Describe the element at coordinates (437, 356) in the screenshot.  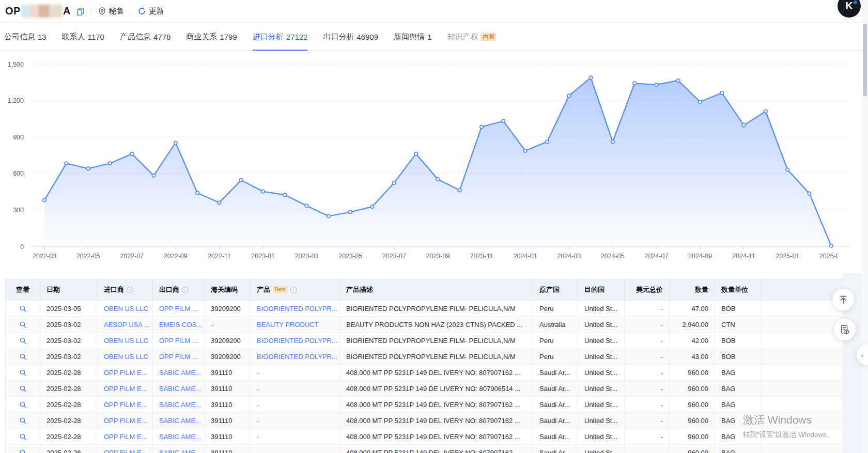
I see `cell-desc: BIORIENTED POLYPROPYLENE FILM- PELICULA,…` at that location.